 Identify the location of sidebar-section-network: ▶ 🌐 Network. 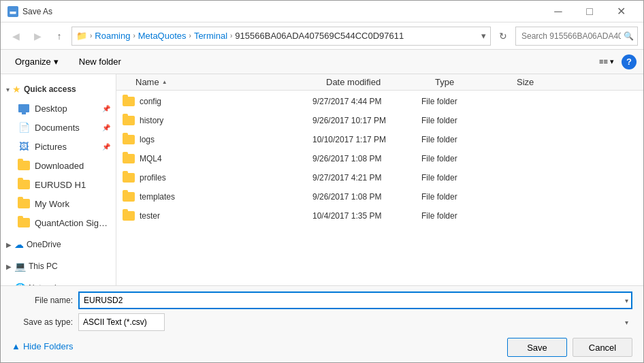
(59, 282).